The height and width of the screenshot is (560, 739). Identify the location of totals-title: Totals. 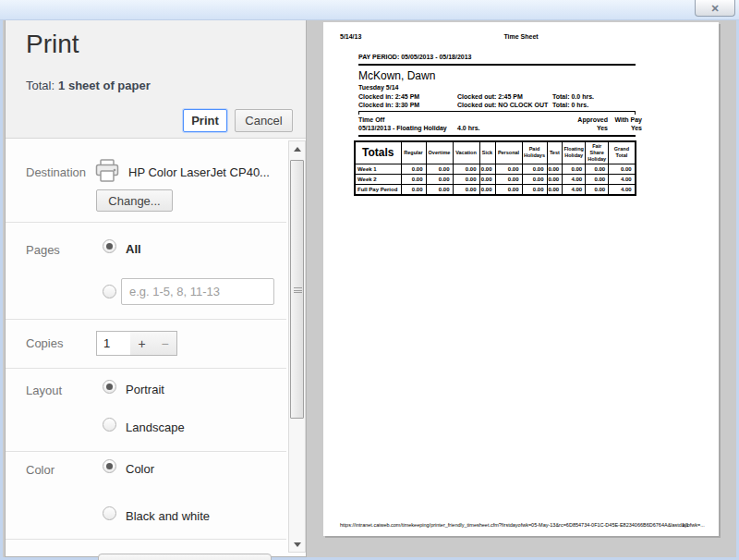
(378, 152).